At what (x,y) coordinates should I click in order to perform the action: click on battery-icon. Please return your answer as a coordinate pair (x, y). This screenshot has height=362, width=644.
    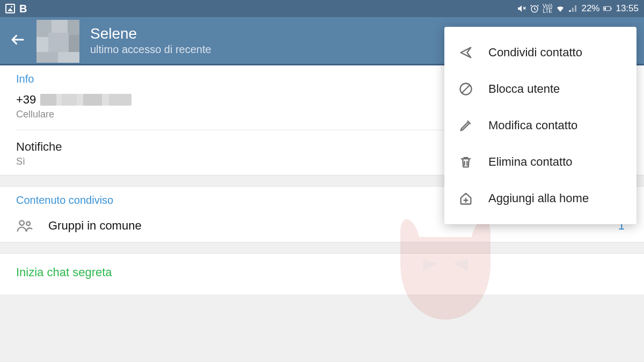
    Looking at the image, I should click on (608, 9).